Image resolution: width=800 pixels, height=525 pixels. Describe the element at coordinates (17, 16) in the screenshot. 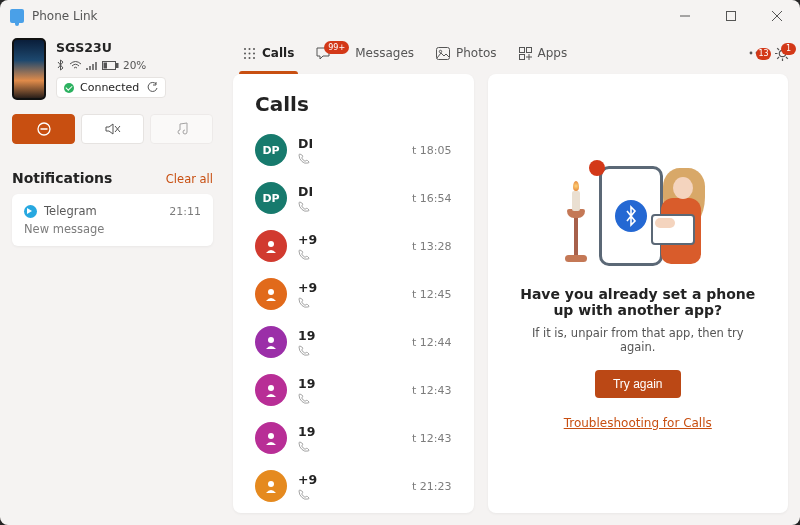

I see `app-icon` at that location.